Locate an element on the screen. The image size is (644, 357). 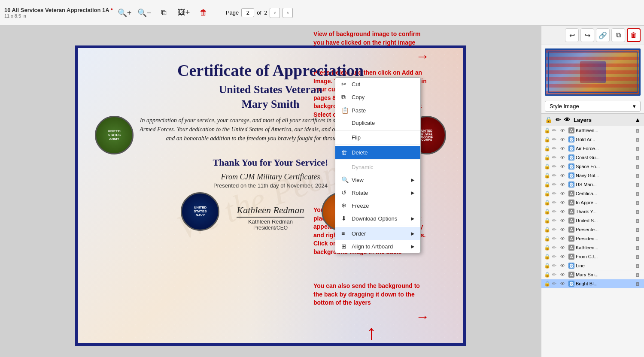
layer-name: Gold Ar... is located at coordinates (605, 139).